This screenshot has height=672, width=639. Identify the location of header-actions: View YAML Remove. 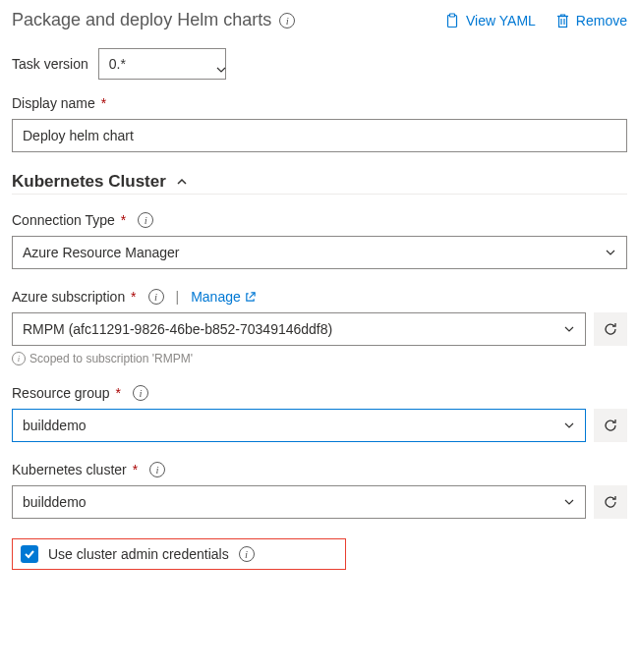
(536, 21).